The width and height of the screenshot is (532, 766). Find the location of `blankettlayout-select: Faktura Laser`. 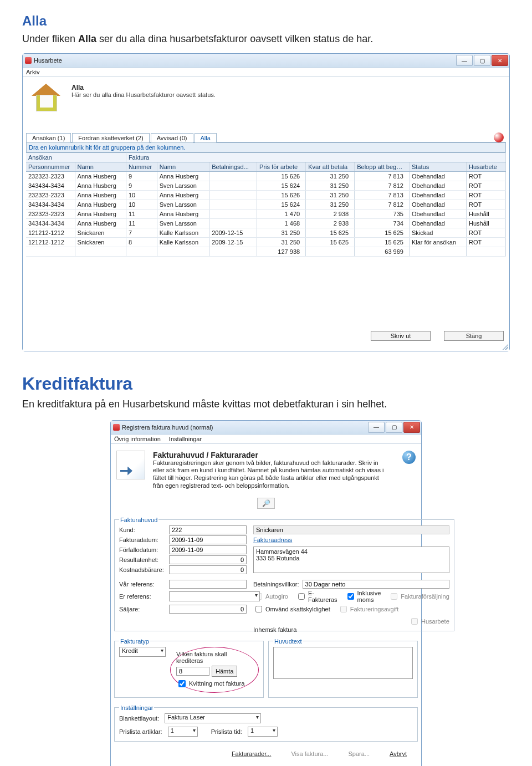

blankettlayout-select: Faktura Laser is located at coordinates (213, 718).